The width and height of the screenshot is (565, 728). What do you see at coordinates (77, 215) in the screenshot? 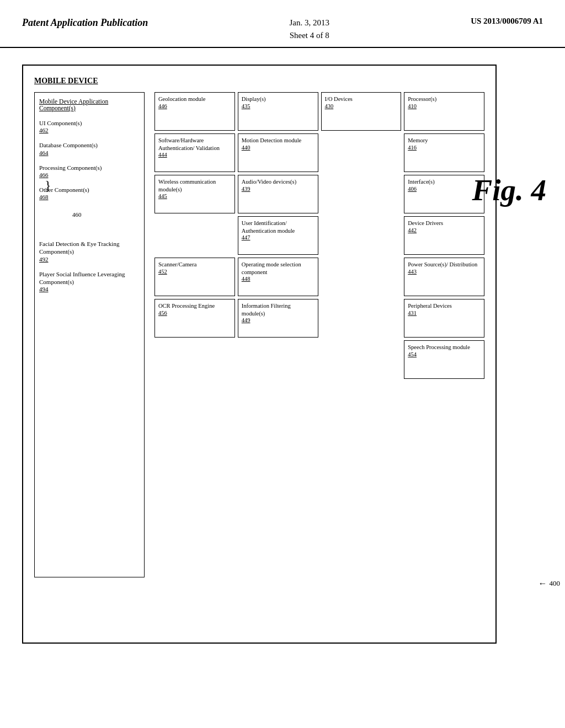
I see `ref-460: 460` at bounding box center [77, 215].